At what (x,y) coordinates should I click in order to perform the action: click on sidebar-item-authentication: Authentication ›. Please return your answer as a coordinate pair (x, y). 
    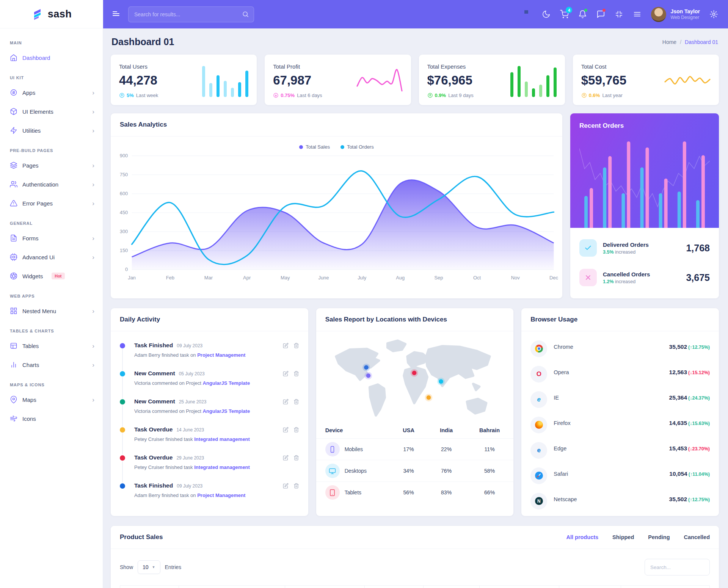
    Looking at the image, I should click on (52, 184).